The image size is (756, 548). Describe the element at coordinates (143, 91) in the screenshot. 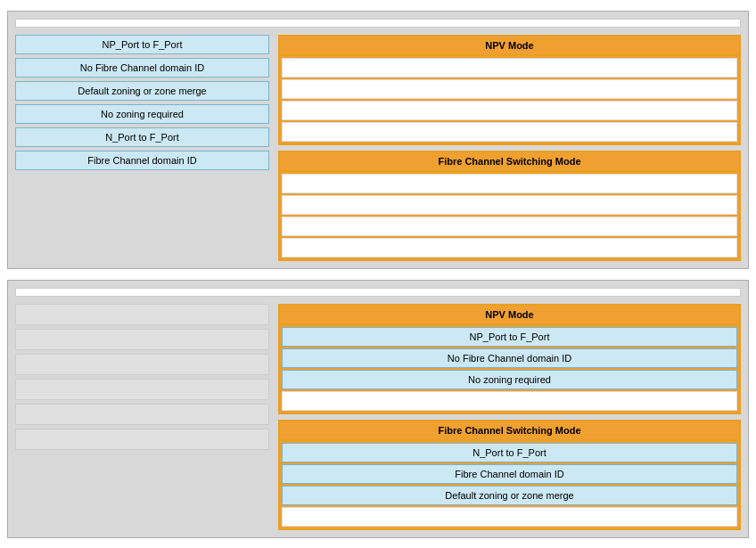

I see `drag-item-2: Default zoning or zone merge` at that location.